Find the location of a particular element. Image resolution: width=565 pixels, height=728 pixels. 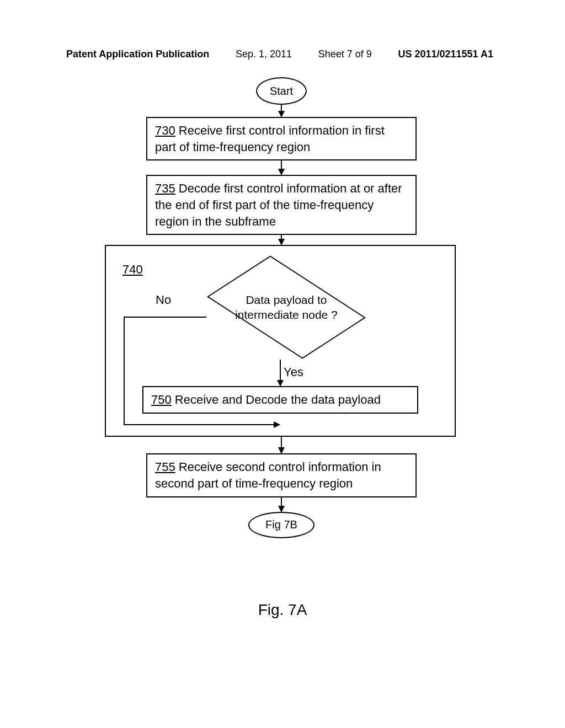

process-735: 735 Decode first control information at … is located at coordinates (281, 205).